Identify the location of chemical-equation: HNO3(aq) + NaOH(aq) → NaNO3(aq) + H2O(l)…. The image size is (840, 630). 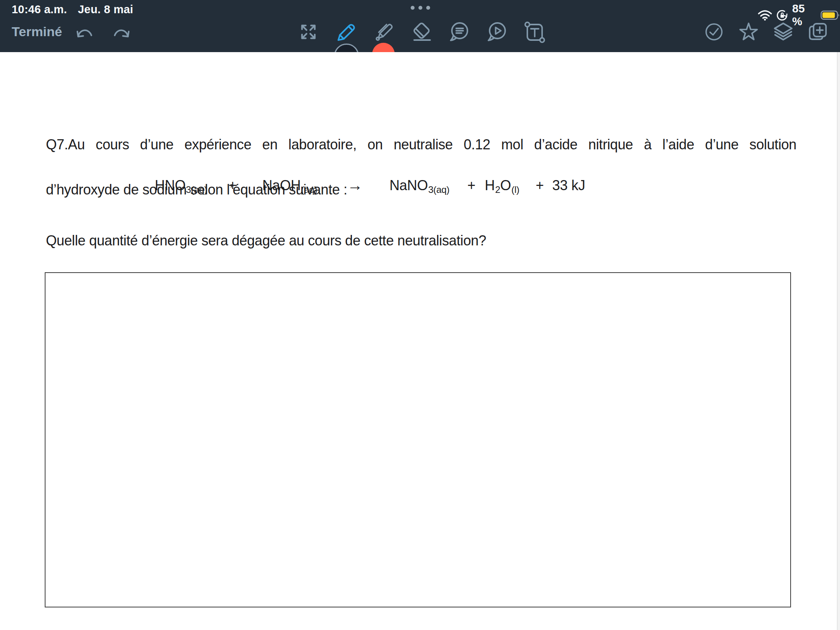
(370, 185).